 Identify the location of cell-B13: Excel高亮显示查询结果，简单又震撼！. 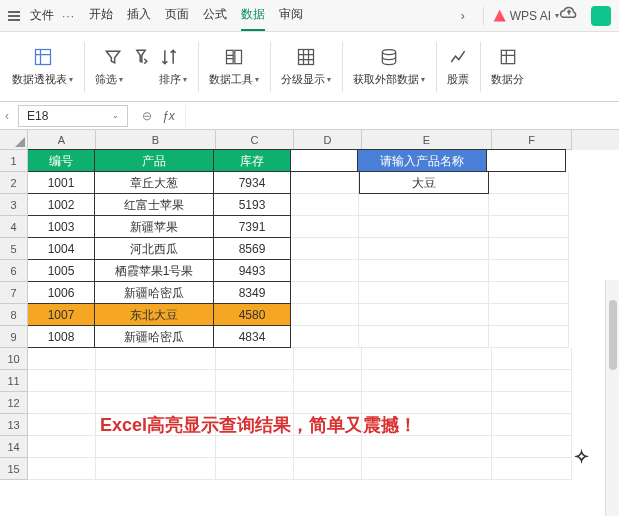
(156, 425).